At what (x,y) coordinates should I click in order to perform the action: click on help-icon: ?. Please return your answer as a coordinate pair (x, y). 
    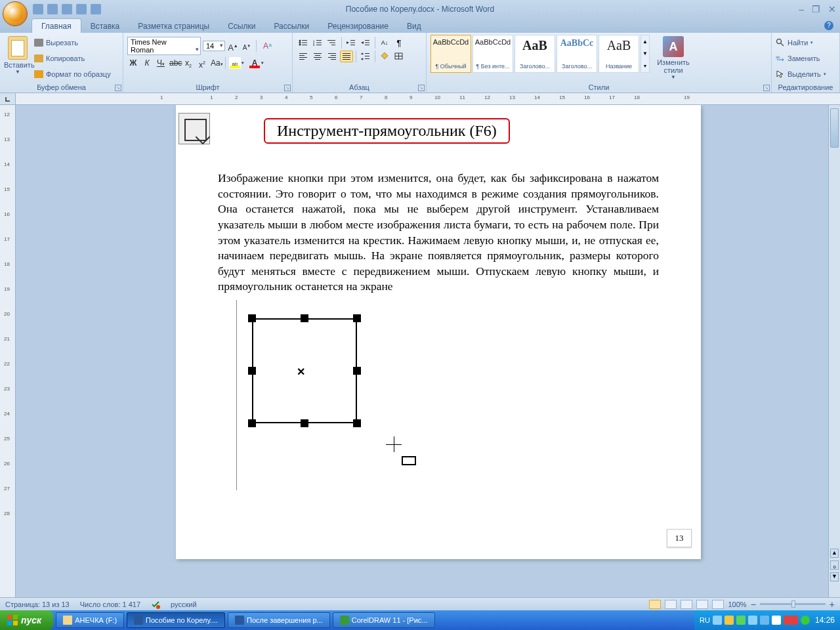
    Looking at the image, I should click on (829, 26).